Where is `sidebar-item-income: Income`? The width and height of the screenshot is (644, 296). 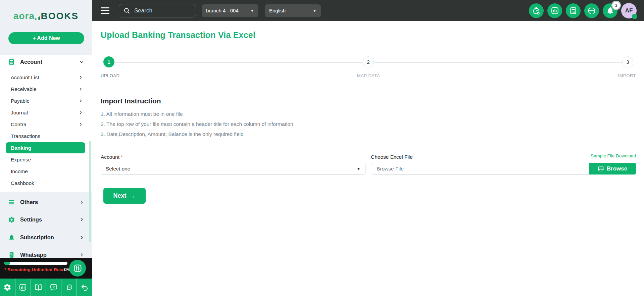 sidebar-item-income: Income is located at coordinates (46, 171).